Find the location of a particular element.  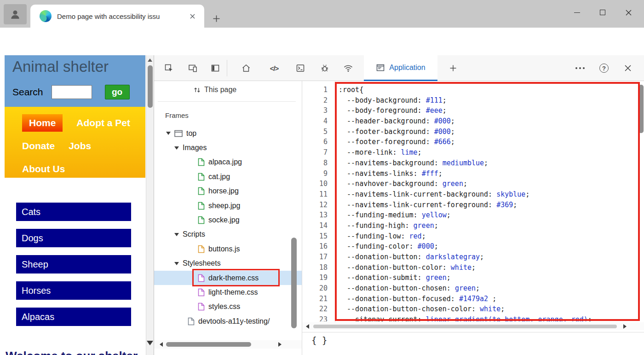

source-status-bar: { } is located at coordinates (473, 343).